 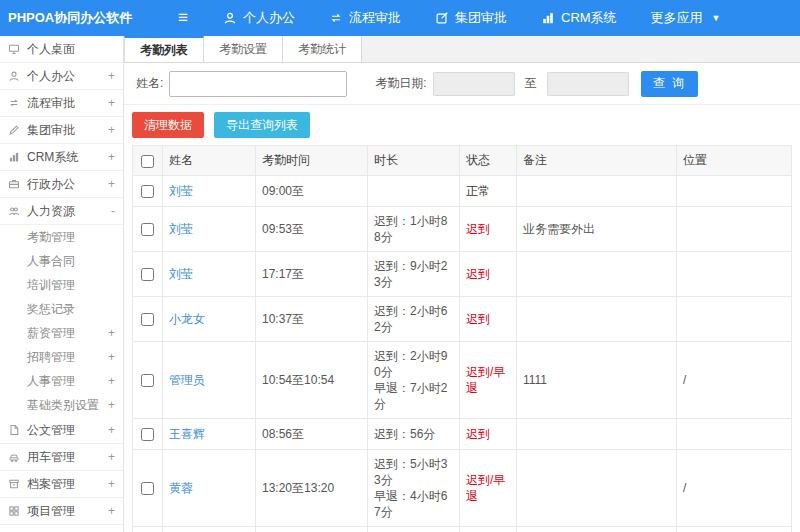 What do you see at coordinates (210, 161) in the screenshot?
I see `column-header-name: 姓名` at bounding box center [210, 161].